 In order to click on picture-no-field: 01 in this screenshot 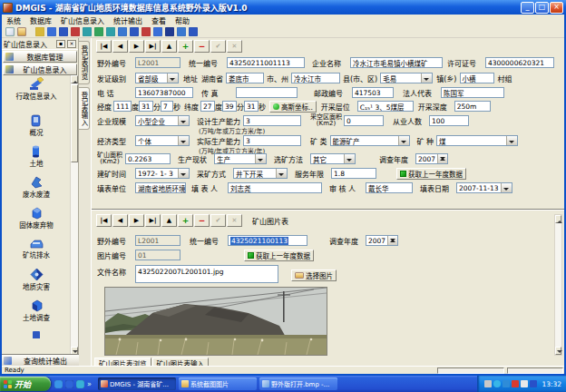, I will do `click(158, 255)`.